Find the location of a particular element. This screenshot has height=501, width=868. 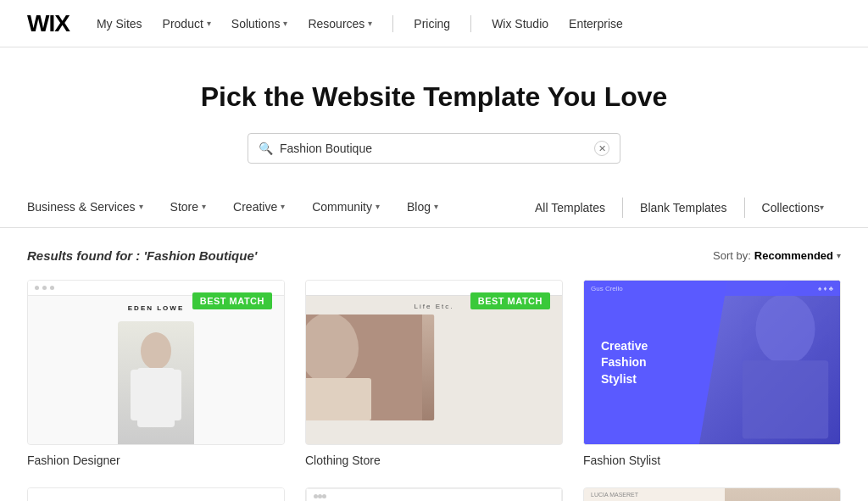

template-card-lucia: LUCIA MASERET Home My Work About... I'm … is located at coordinates (712, 494).